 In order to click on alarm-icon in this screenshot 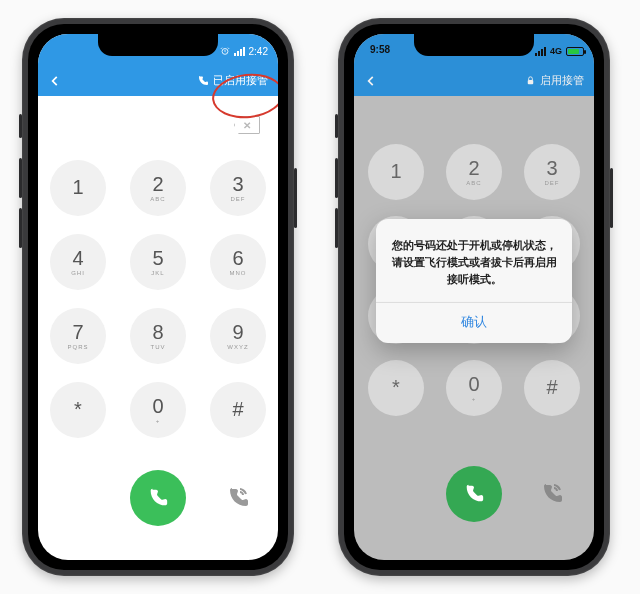, I will do `click(225, 51)`.